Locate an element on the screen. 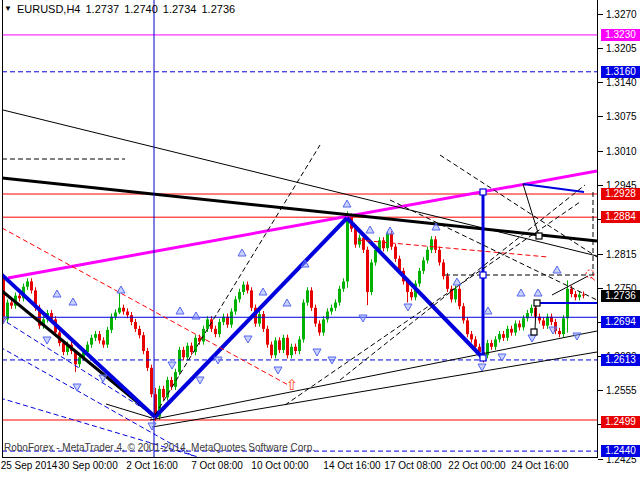 This screenshot has width=640, height=480. ohlc-high: 1.2740 is located at coordinates (141, 9).